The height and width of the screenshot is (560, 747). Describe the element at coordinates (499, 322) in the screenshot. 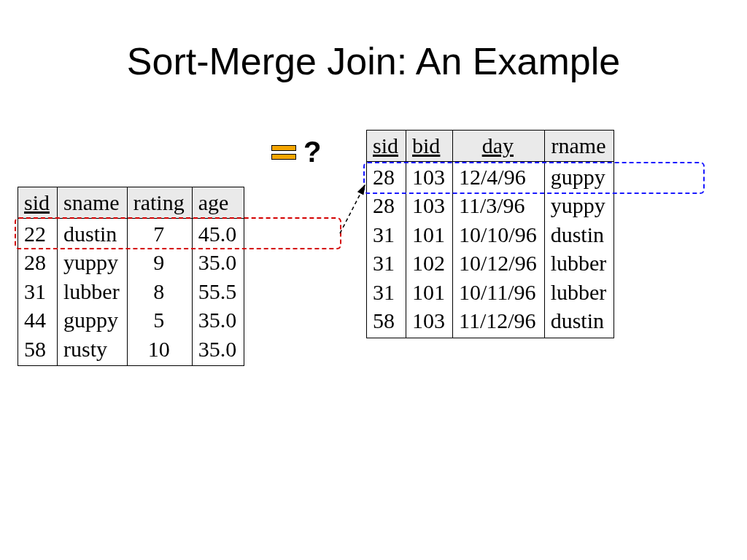

I see `cell: 11/12/96` at that location.